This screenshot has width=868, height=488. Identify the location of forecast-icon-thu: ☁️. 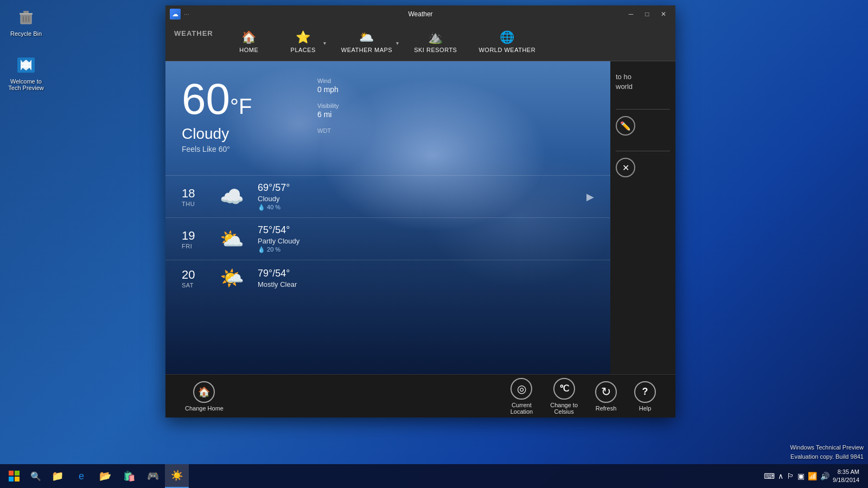
(236, 197).